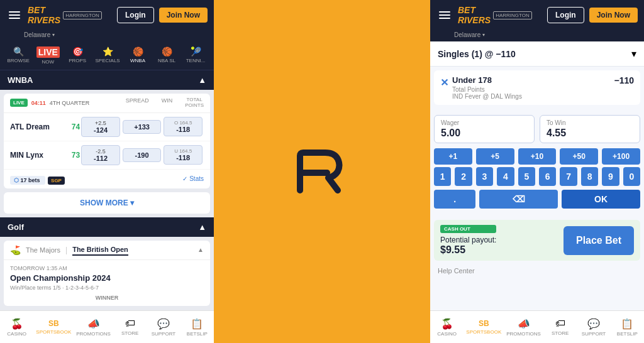  I want to click on cash-out-badge: CASH OUT, so click(468, 229).